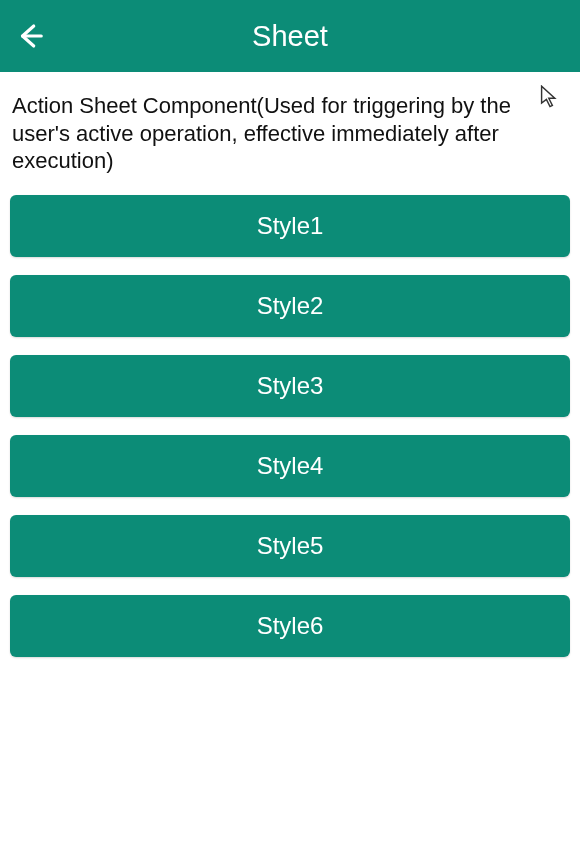  I want to click on style1-button: Style1, so click(290, 226).